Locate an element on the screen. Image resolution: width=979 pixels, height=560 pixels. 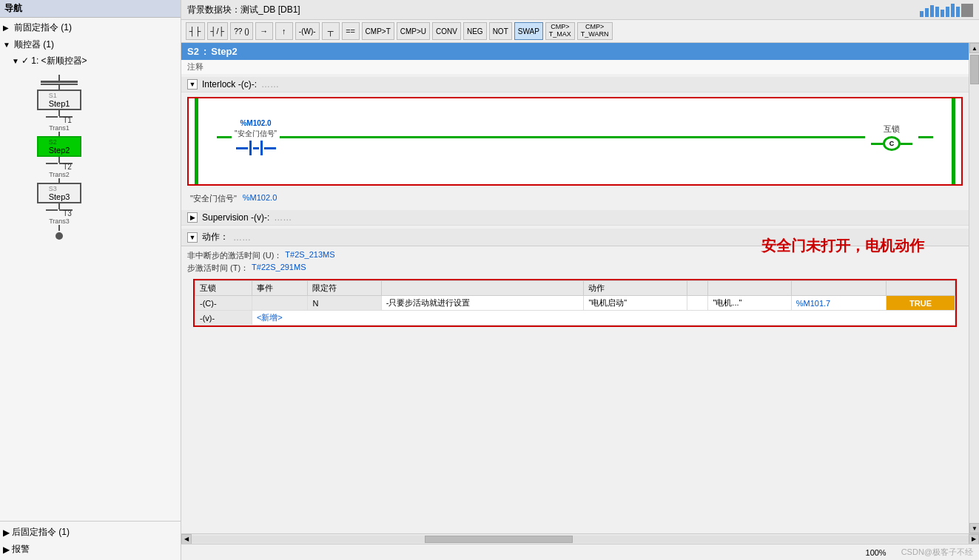
ladder-diagram: %M102.0 "安全门信号" is located at coordinates (575, 141).